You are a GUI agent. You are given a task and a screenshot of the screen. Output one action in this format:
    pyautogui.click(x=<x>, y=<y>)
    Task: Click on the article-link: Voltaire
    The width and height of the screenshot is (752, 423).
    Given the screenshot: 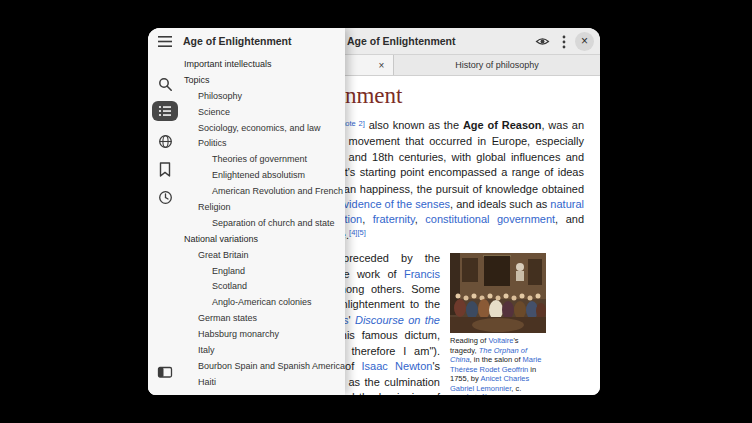 What is the action you would take?
    pyautogui.click(x=500, y=340)
    